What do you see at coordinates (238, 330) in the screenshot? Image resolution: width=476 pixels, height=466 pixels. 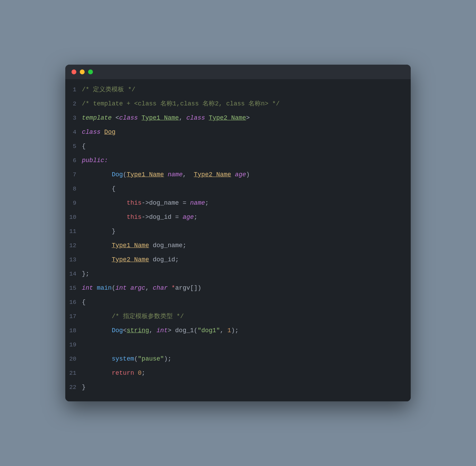 I see `code-line: 18 Dog<string, int> dog_1("dog1", 1);` at bounding box center [238, 330].